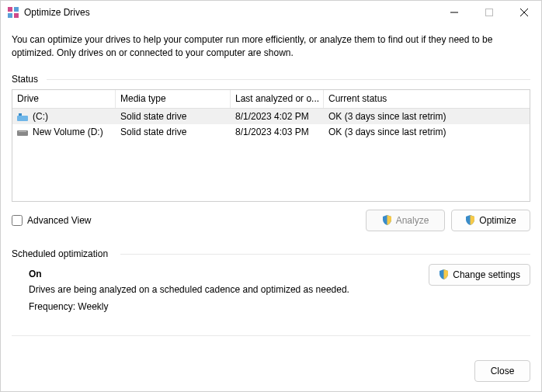 Image resolution: width=542 pixels, height=392 pixels. What do you see at coordinates (491, 220) in the screenshot?
I see `optimize-button: Optimize` at bounding box center [491, 220].